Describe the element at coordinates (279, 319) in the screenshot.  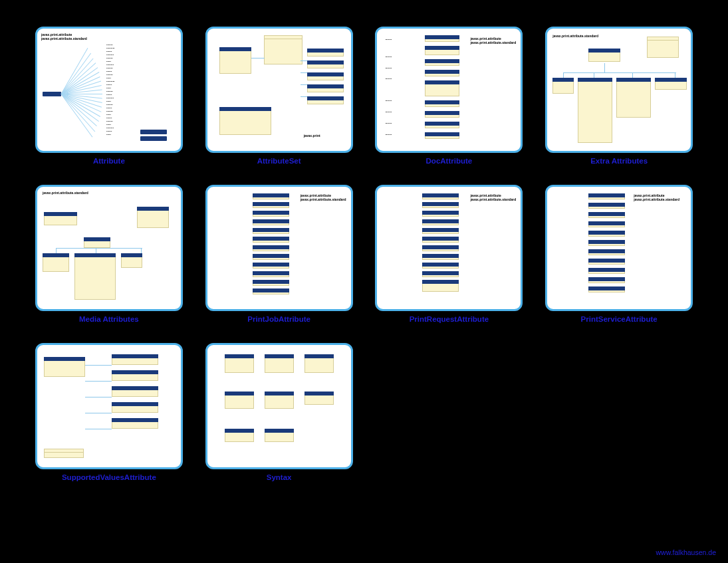
I see `thumbnail-caption: PrintJobAttribute` at that location.